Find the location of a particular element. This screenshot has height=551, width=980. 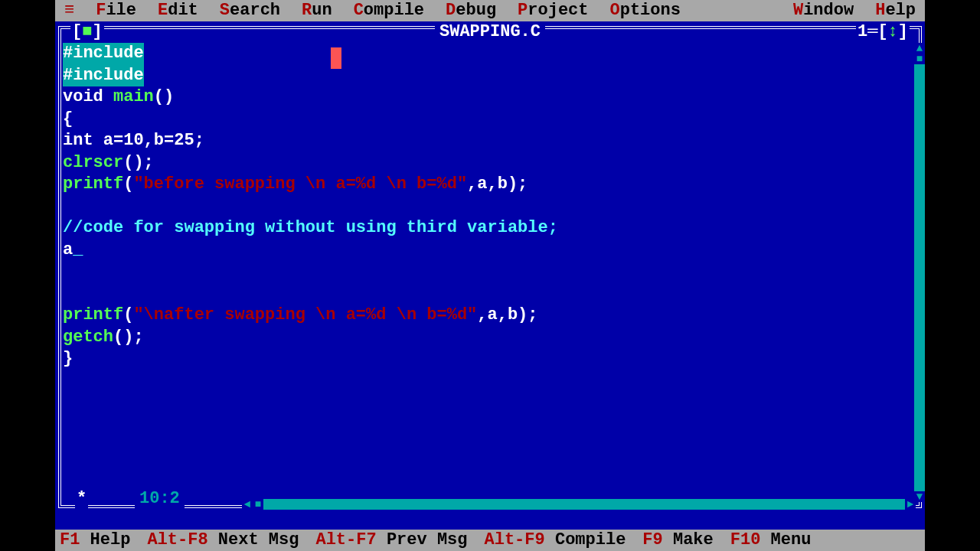

menu-window: Window is located at coordinates (824, 11).